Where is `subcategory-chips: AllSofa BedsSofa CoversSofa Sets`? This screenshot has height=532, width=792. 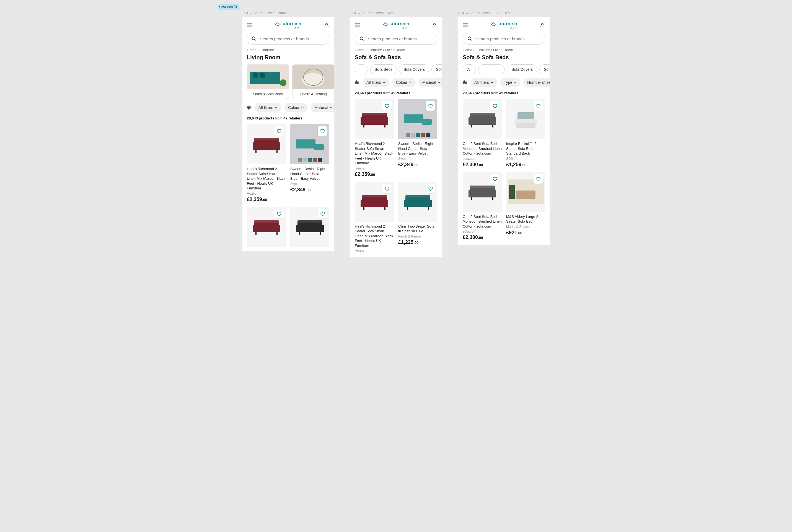 subcategory-chips: AllSofa BedsSofa CoversSofa Sets is located at coordinates (396, 71).